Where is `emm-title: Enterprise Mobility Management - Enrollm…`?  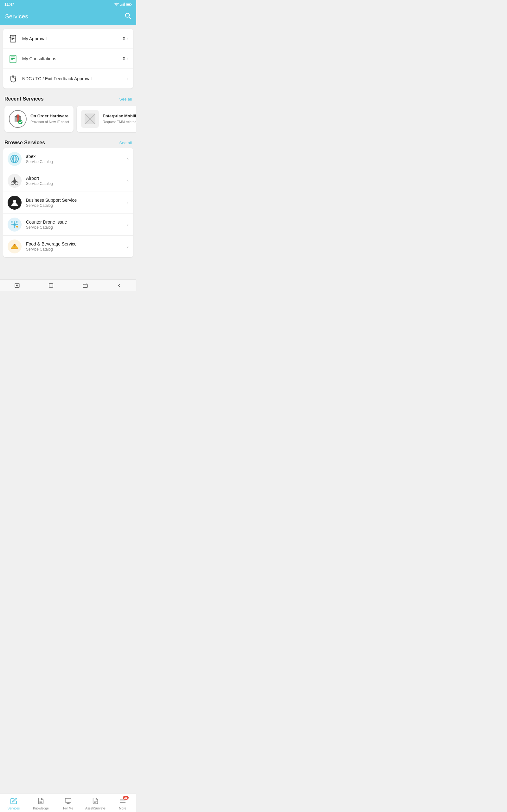
emm-title: Enterprise Mobility Management - Enrollm… is located at coordinates (119, 116).